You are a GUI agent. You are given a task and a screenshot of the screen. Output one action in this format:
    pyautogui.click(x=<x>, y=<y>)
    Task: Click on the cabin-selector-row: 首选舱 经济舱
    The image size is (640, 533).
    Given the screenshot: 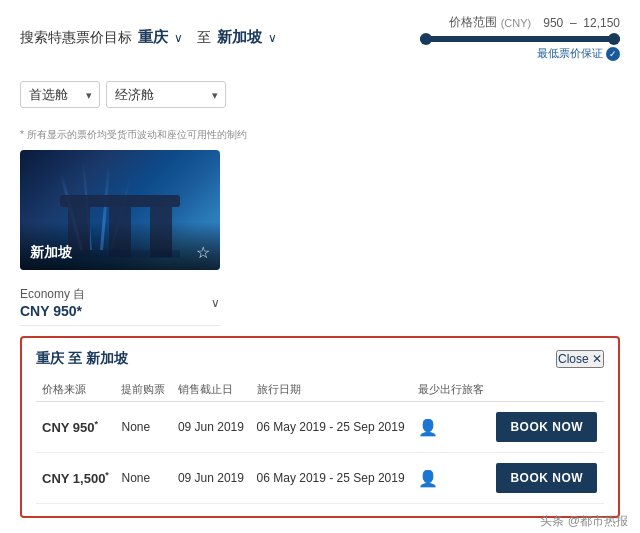 What is the action you would take?
    pyautogui.click(x=320, y=94)
    